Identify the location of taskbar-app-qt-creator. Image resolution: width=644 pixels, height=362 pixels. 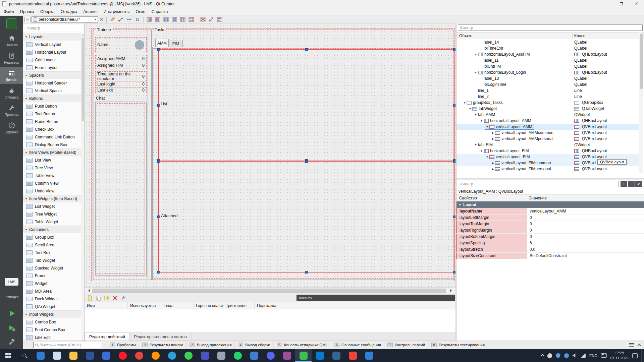
(303, 355).